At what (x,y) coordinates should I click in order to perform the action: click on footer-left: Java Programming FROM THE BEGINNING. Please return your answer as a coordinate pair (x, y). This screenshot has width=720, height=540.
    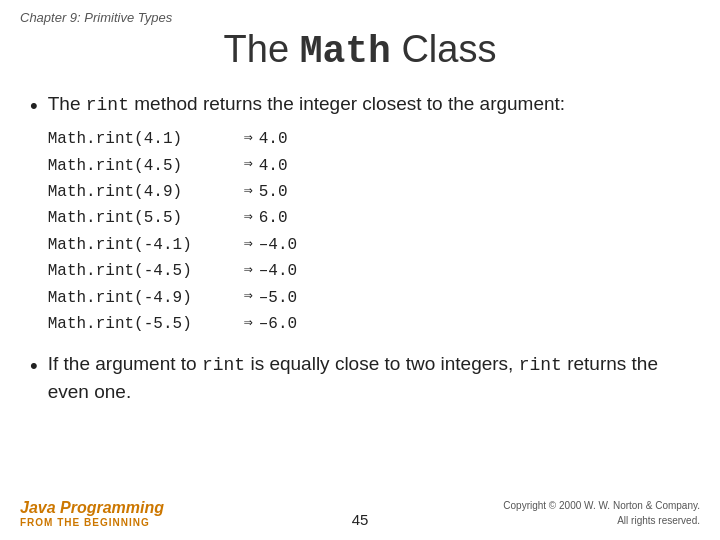
    Looking at the image, I should click on (175, 514).